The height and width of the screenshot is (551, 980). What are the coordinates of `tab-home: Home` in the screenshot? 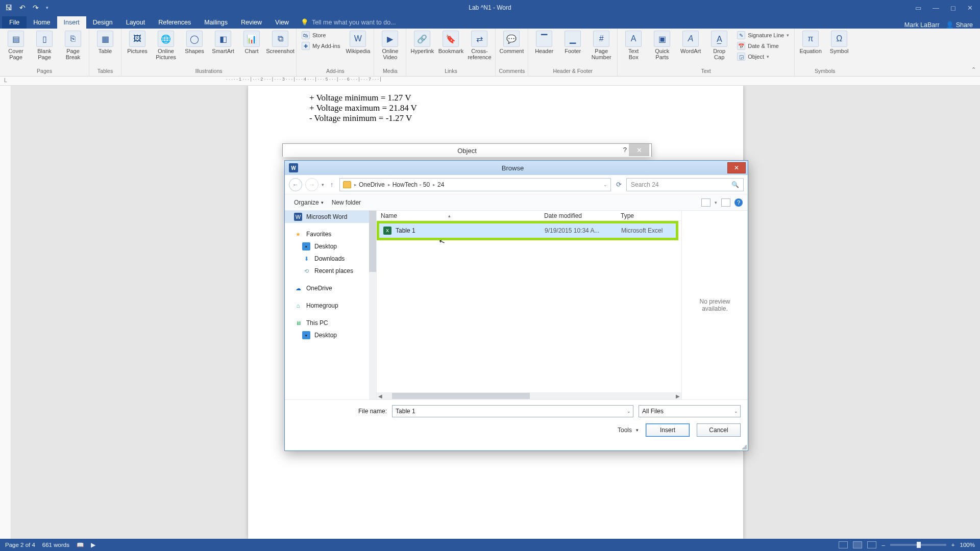 It's located at (42, 22).